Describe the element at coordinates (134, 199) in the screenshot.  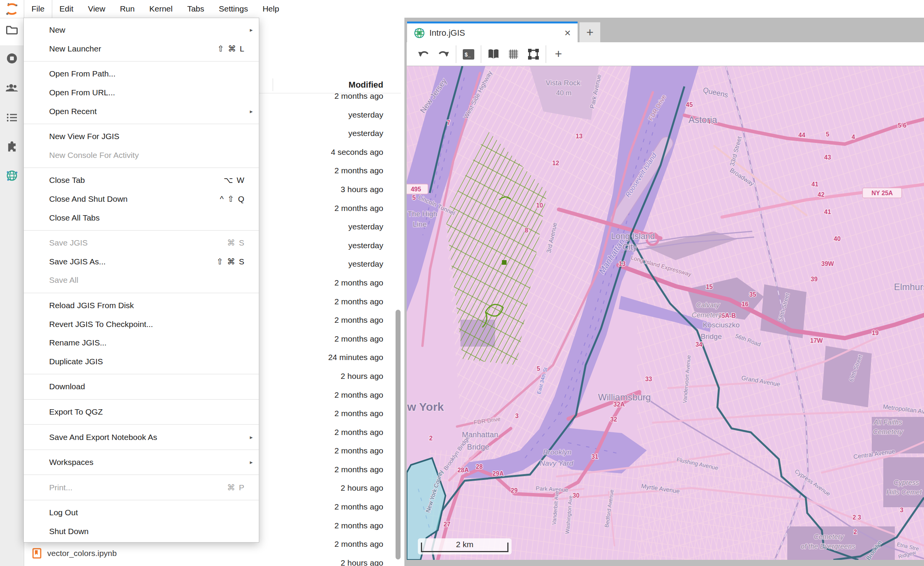
I see `menu-item-label: Close And Shut Down` at that location.